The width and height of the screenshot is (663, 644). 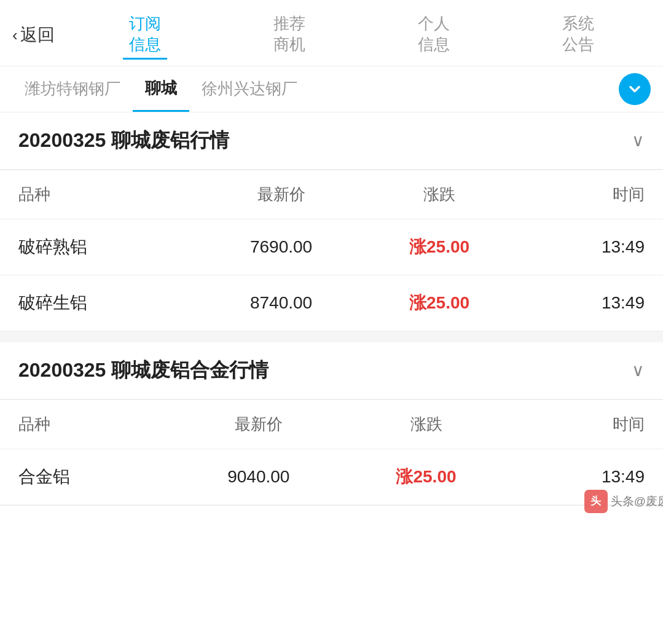 What do you see at coordinates (37, 35) in the screenshot?
I see `back-label: 返回` at bounding box center [37, 35].